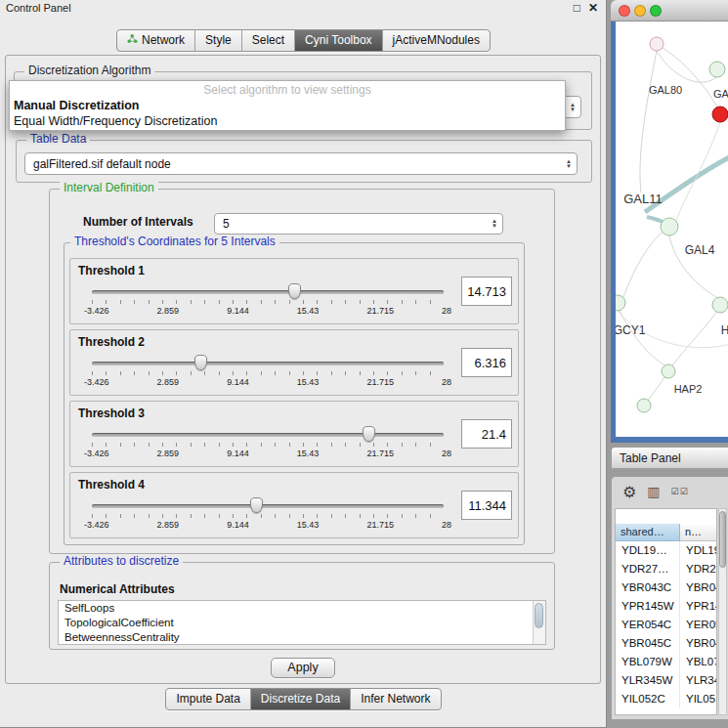  Describe the element at coordinates (295, 623) in the screenshot. I see `attribute-item-topologicalcoefficient: TopologicalCoefficient` at that location.